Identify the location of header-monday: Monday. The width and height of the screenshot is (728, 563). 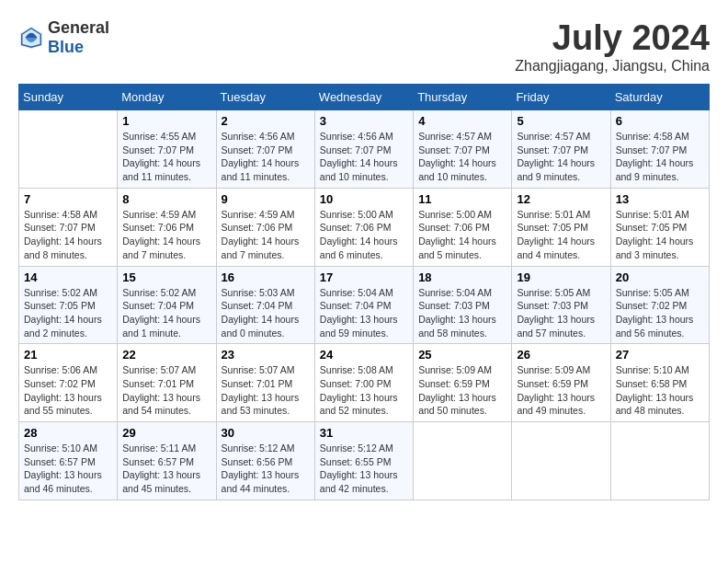
(167, 98).